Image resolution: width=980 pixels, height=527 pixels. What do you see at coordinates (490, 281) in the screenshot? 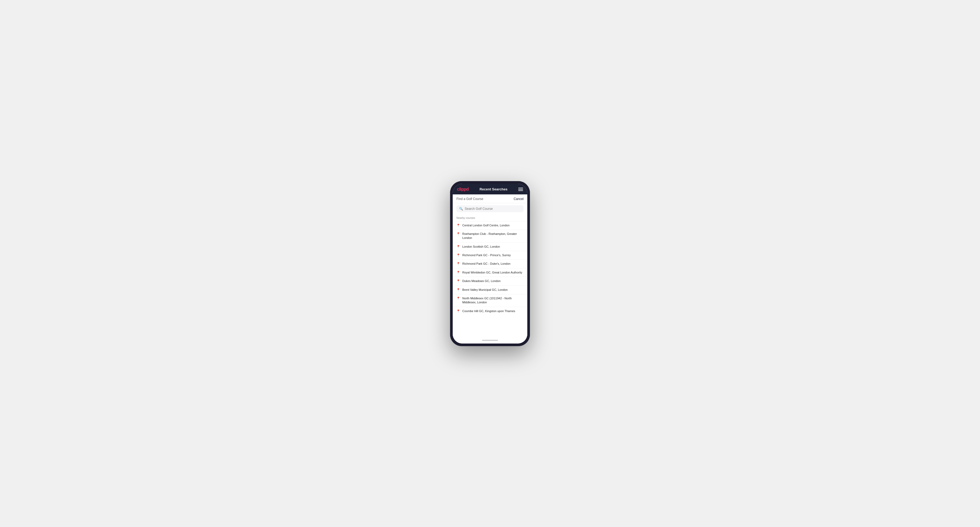
I see `list-item: 📍 Dukes Meadows GC, London` at bounding box center [490, 281].